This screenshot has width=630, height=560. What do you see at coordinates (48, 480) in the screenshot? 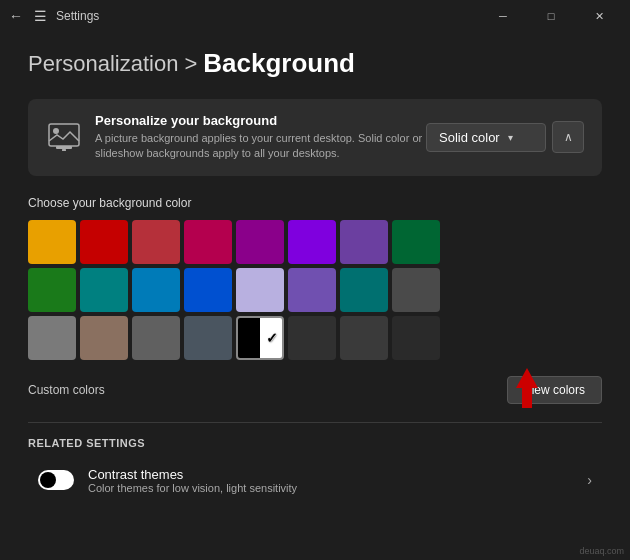
I see `toggle-thumb` at bounding box center [48, 480].